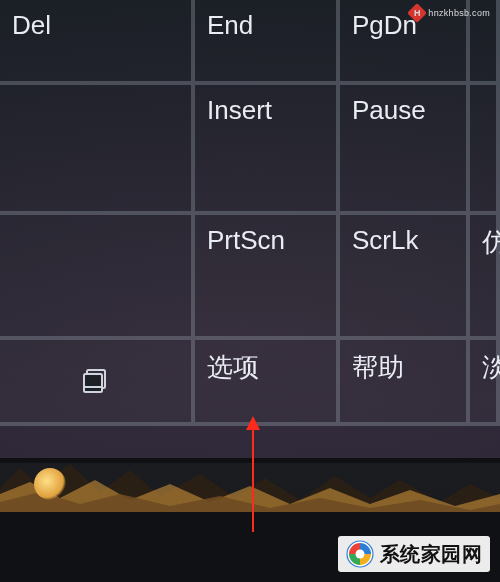 The width and height of the screenshot is (500, 582). Describe the element at coordinates (485, 383) in the screenshot. I see `key-sliver-r3: 淡` at that location.